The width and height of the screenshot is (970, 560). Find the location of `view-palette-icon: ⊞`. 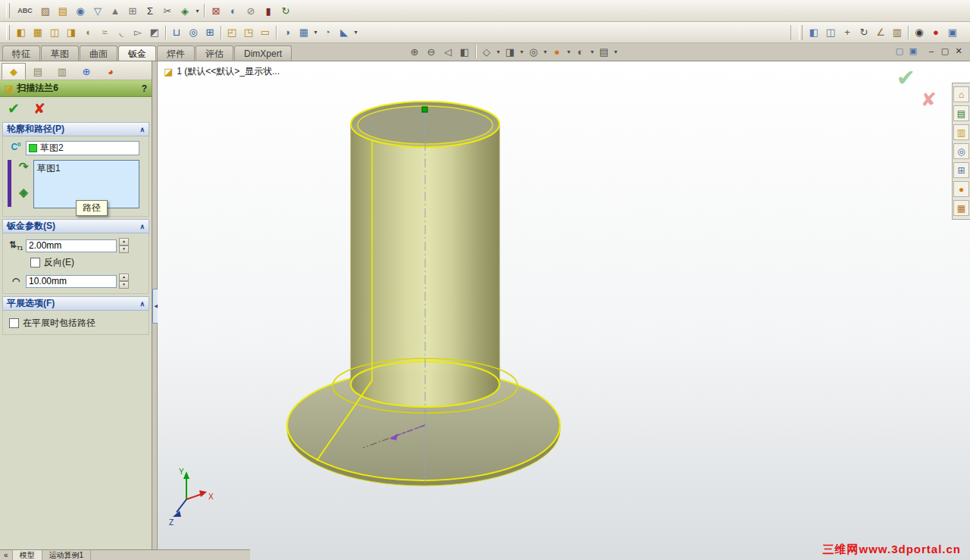

view-palette-icon: ⊞ is located at coordinates (961, 170).